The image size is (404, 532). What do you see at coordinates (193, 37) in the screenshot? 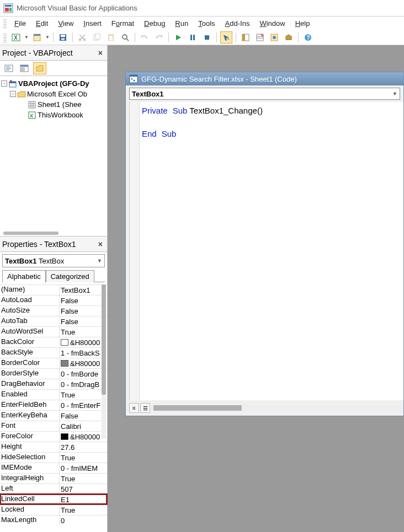
I see `break-button` at bounding box center [193, 37].